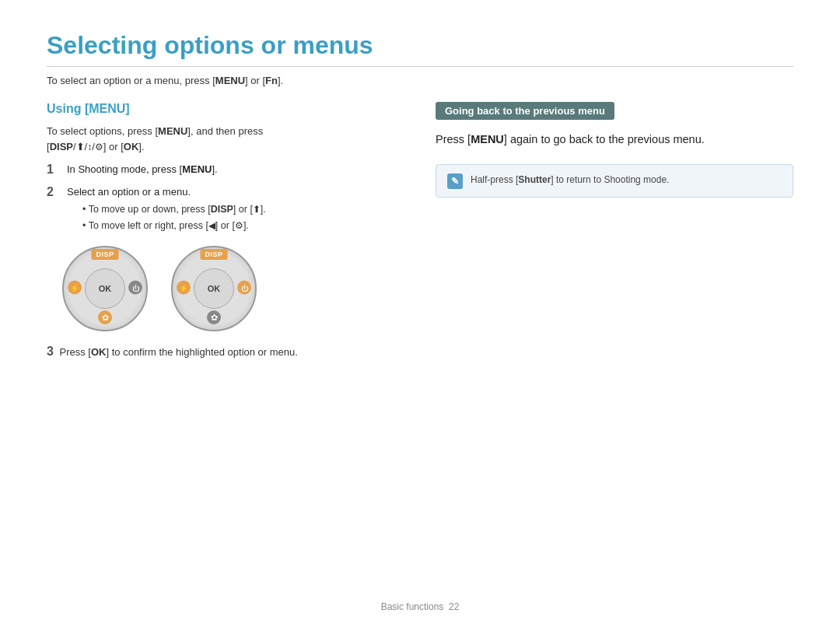 The height and width of the screenshot is (634, 840). Describe the element at coordinates (226, 210) in the screenshot. I see `step-2: 2 Select an option or a menu. To move up…` at that location.